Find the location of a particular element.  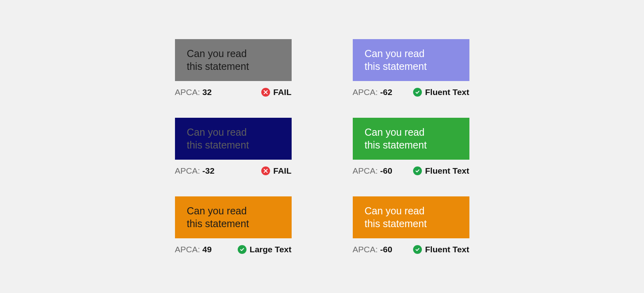

card-meta: APCA: 49 Large Text is located at coordinates (233, 249).